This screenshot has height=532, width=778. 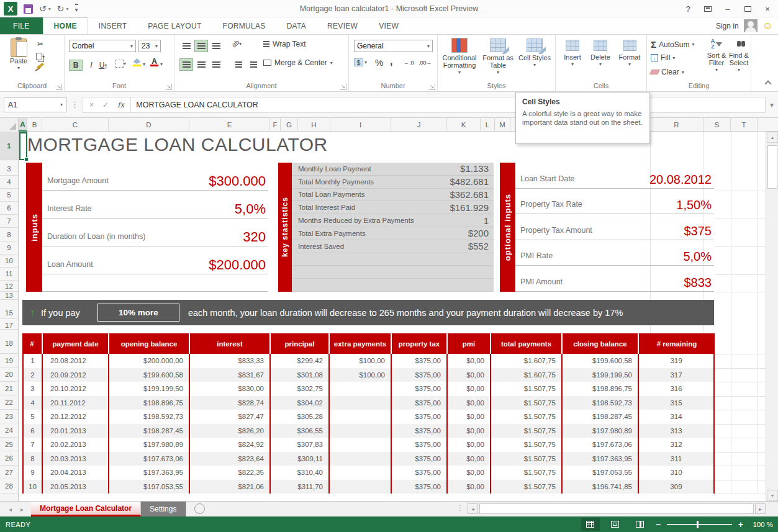 What do you see at coordinates (92, 105) in the screenshot?
I see `cancel-entry-button: ×` at bounding box center [92, 105].